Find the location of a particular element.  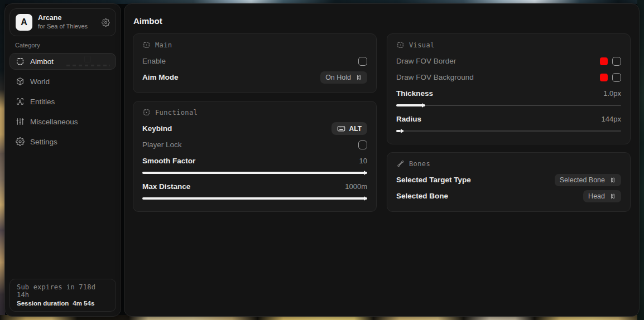

selected-target-type-label: Selected Target Type is located at coordinates (434, 180).